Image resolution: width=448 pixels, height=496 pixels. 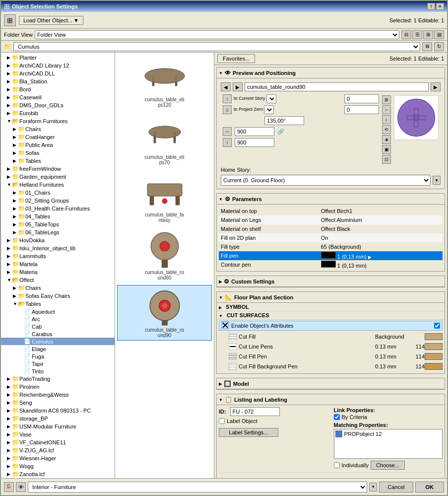 I want to click on view-btn-2: ☰, so click(x=417, y=35).